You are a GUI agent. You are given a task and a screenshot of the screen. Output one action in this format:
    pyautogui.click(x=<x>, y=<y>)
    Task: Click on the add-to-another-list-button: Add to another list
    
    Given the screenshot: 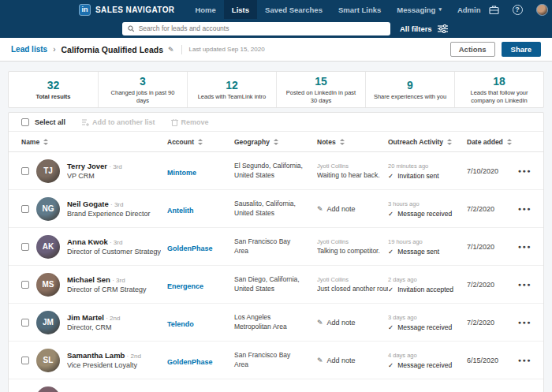 What is the action you would take?
    pyautogui.click(x=118, y=122)
    